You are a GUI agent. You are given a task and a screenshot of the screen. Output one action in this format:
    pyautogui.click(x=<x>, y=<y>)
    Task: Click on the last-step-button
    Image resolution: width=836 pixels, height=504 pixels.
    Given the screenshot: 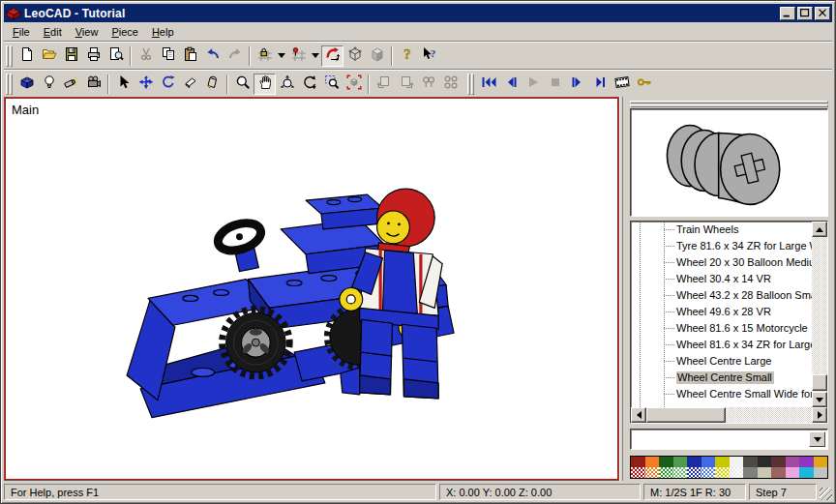 What is the action you would take?
    pyautogui.click(x=600, y=84)
    